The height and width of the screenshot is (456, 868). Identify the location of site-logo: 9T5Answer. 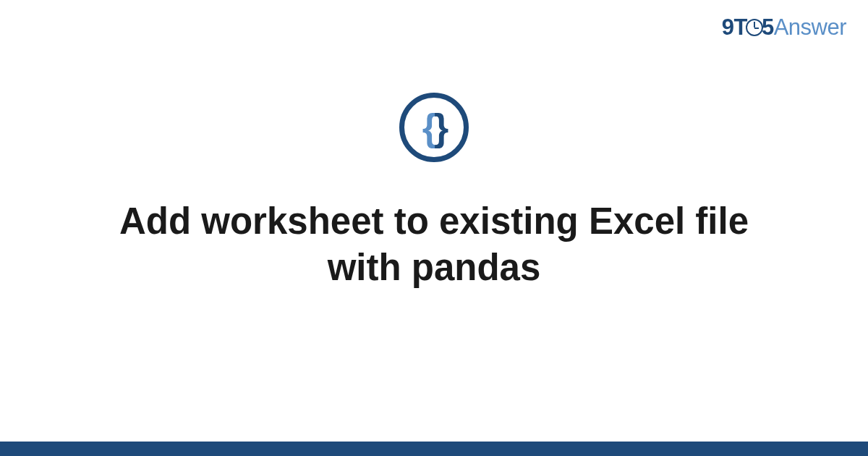
(784, 28).